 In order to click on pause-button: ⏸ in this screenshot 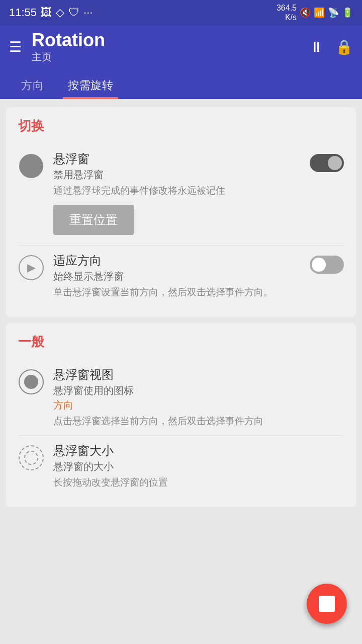, I will do `click(316, 47)`.